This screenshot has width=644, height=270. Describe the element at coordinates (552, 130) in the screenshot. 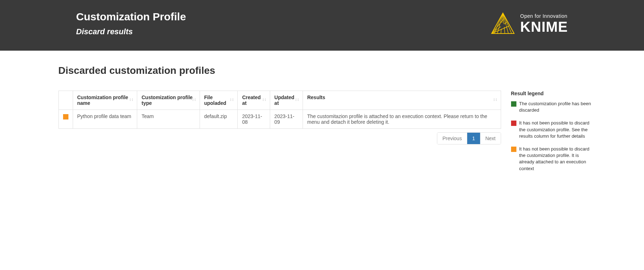

I see `legend-item-red: It has not been possible to discard the …` at that location.